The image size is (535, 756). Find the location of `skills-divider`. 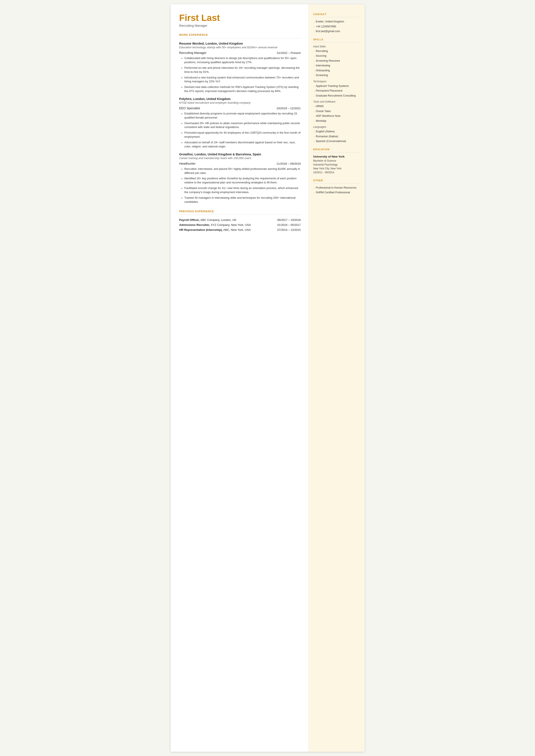

skills-divider is located at coordinates (337, 42).